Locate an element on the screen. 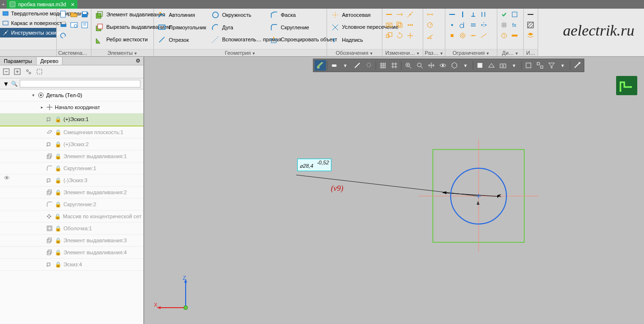 This screenshot has width=644, height=324. line-style-button is located at coordinates (530, 14).